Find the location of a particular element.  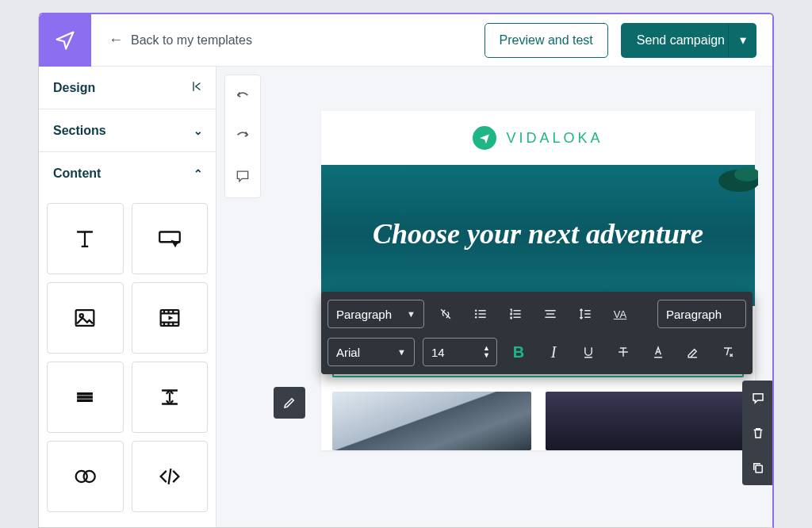

video-icon is located at coordinates (170, 318).